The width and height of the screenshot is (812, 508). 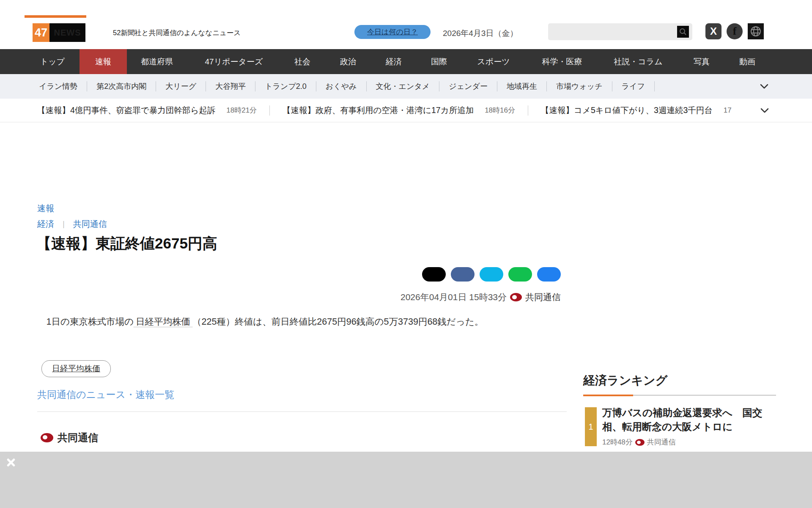 What do you see at coordinates (78, 438) in the screenshot?
I see `kyodo-footer-name: 共同通信` at bounding box center [78, 438].